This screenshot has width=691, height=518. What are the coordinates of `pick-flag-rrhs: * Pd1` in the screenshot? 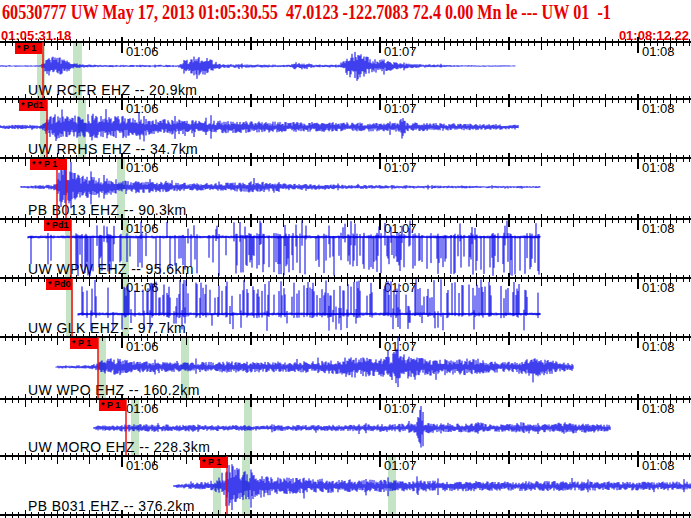 It's located at (33, 106).